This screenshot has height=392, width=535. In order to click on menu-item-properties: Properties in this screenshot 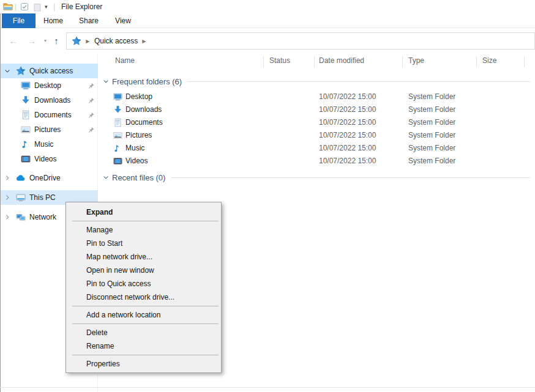, I will do `click(143, 364)`.